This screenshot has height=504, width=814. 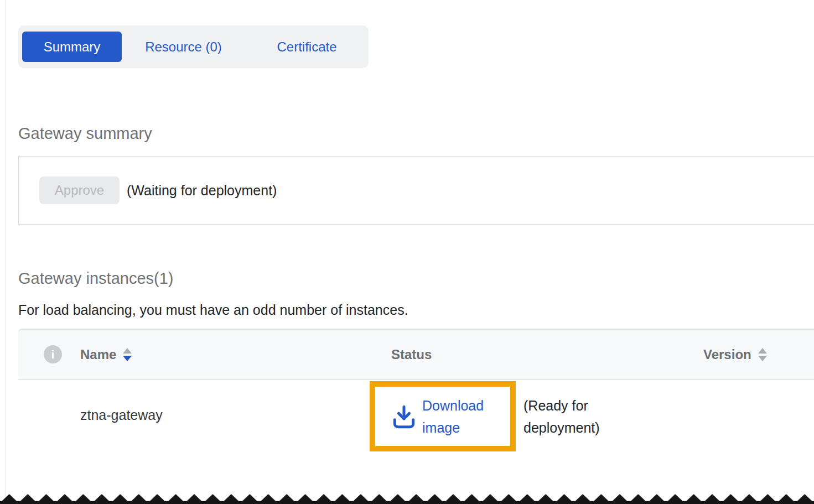 What do you see at coordinates (184, 46) in the screenshot?
I see `tab-resource: Resource (0)` at bounding box center [184, 46].